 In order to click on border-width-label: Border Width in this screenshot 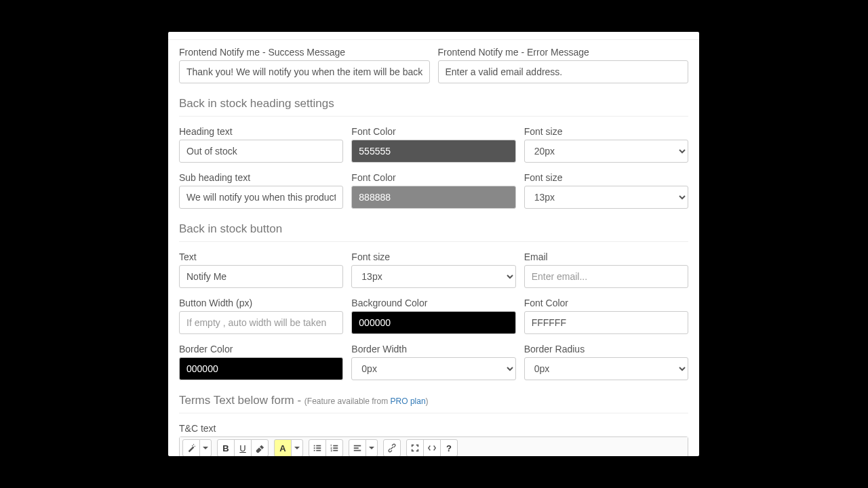, I will do `click(433, 349)`.